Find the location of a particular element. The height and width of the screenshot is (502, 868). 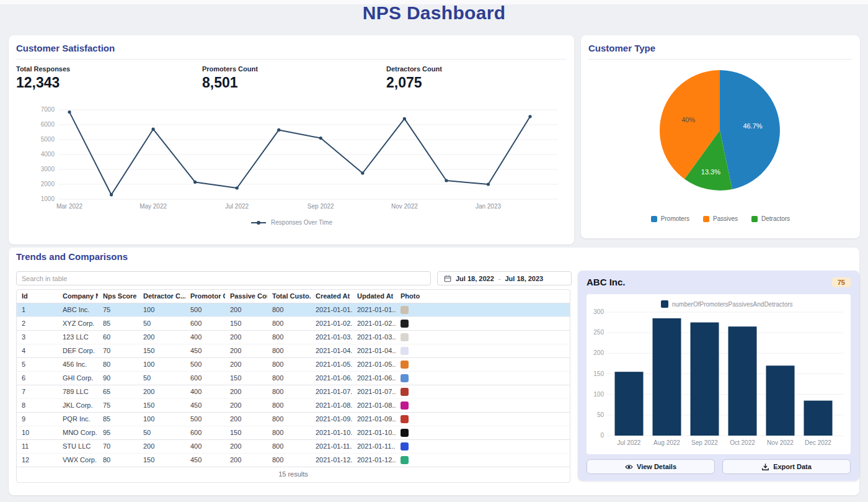

column-header: Photo is located at coordinates (483, 297).